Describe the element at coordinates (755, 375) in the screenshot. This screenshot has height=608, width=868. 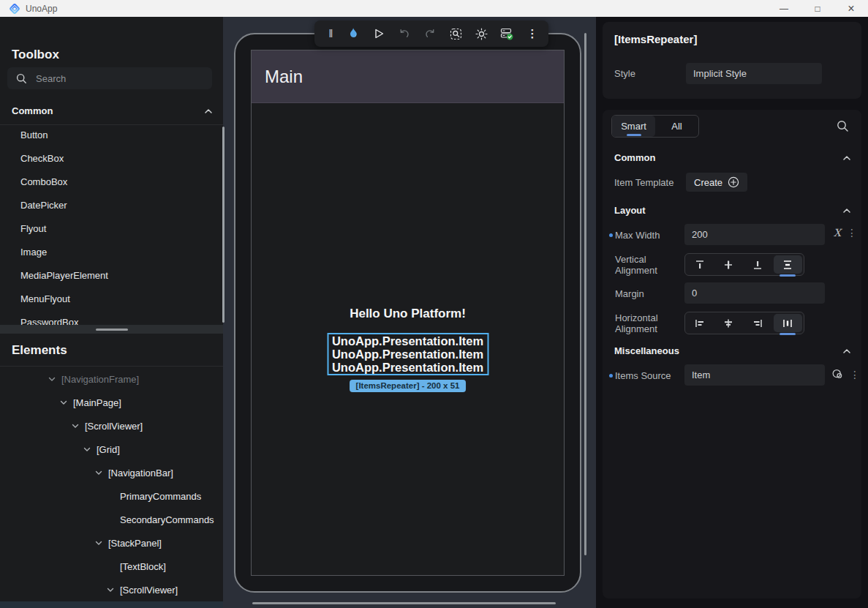
I see `items-source-input` at that location.